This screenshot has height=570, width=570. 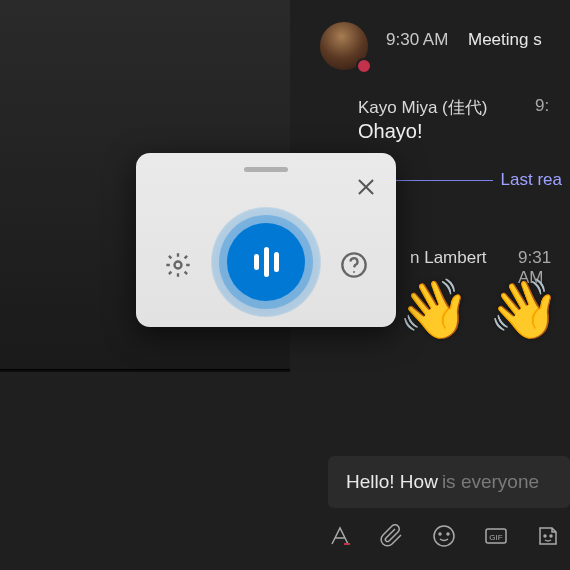 I want to click on last-read-label: Last rea, so click(x=532, y=180).